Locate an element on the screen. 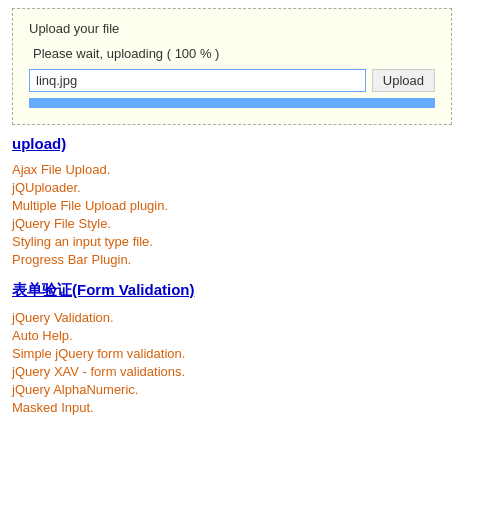 The width and height of the screenshot is (500, 515). link-auto-help: Auto Help. is located at coordinates (250, 336).